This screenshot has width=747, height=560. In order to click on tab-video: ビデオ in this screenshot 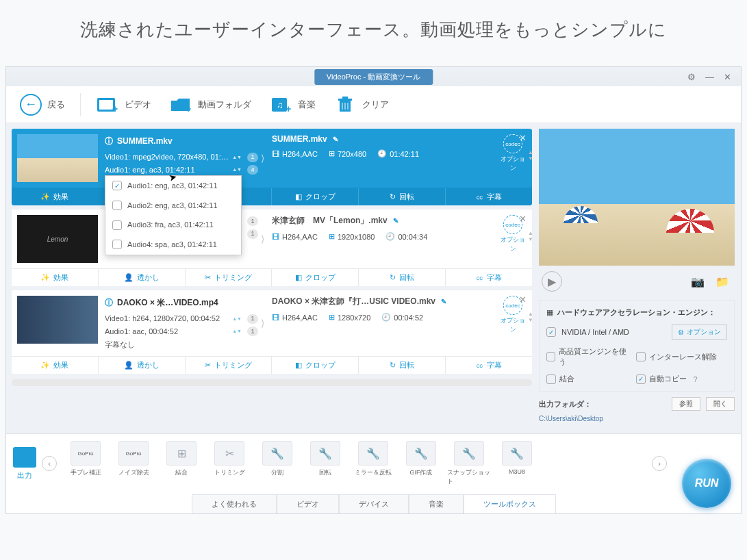, I will do `click(308, 504)`.